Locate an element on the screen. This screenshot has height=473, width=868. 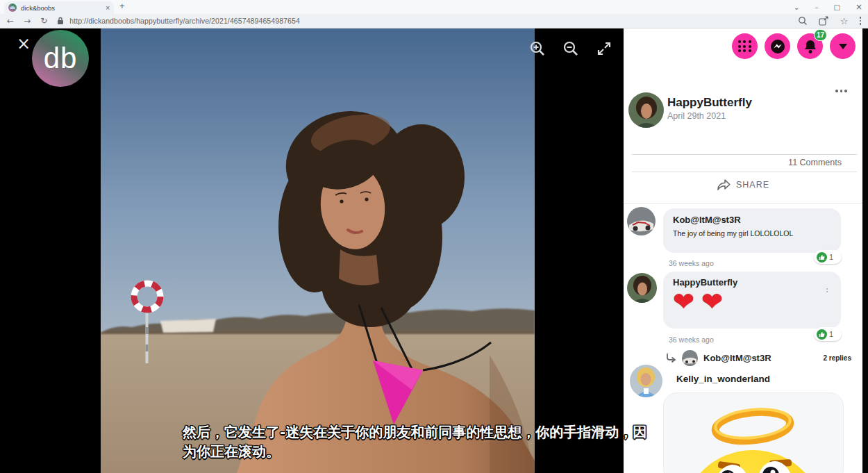
forward-icon: → is located at coordinates (27, 21).